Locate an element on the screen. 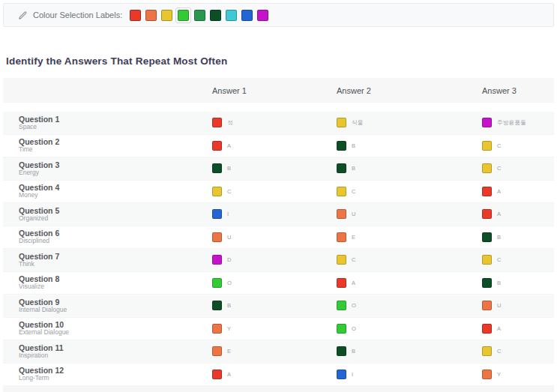 This screenshot has height=392, width=557. colour-swatch-mid-green is located at coordinates (199, 15).